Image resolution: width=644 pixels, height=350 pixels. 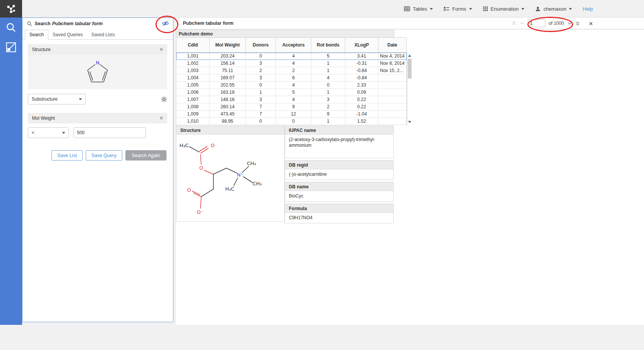 What do you see at coordinates (514, 23) in the screenshot?
I see `jump-first-button` at bounding box center [514, 23].